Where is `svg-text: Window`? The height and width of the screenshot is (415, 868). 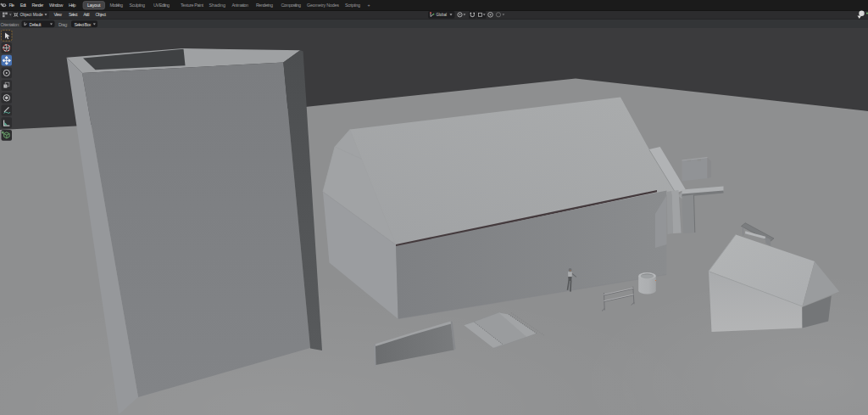 svg-text: Window is located at coordinates (56, 5).